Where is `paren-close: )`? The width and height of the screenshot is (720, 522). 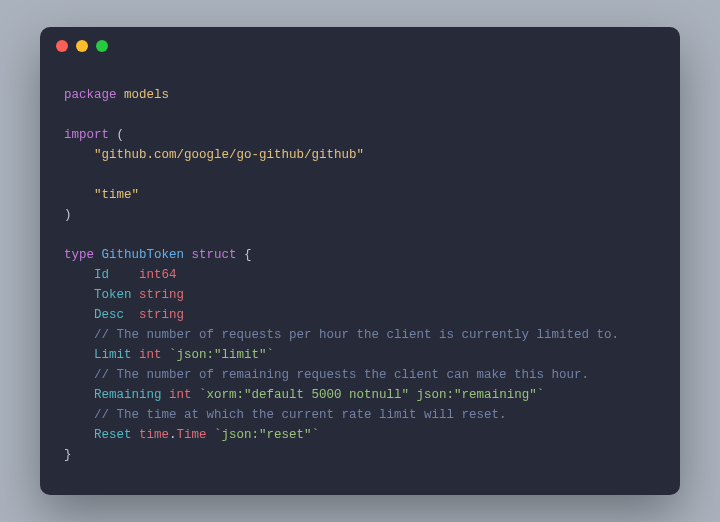 paren-close: ) is located at coordinates (68, 215).